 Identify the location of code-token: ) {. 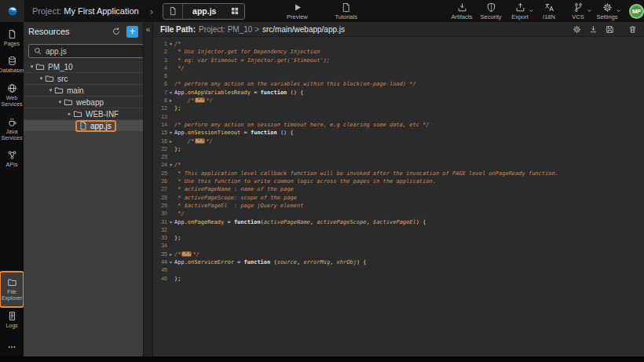
(361, 262).